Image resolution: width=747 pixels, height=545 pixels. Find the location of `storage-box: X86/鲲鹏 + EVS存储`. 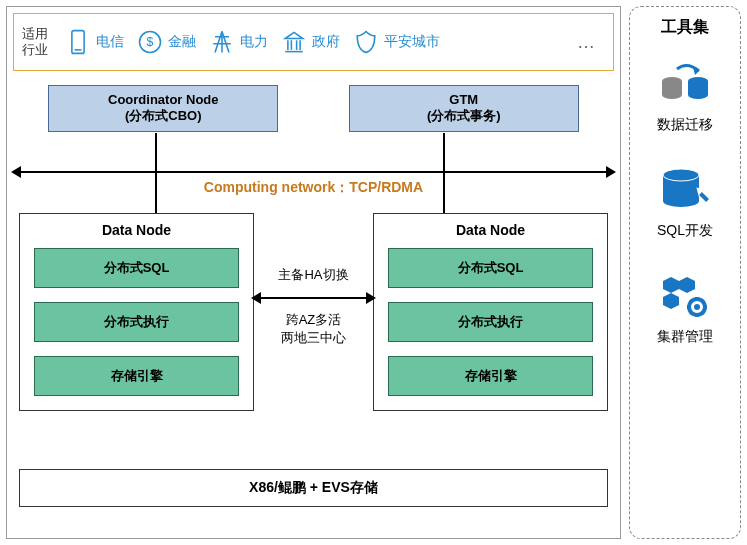

storage-box: X86/鲲鹏 + EVS存储 is located at coordinates (314, 488).